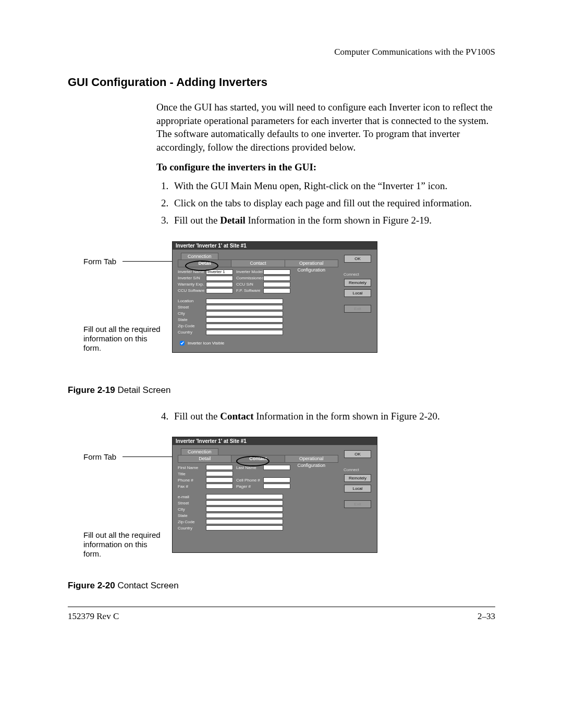 Image resolution: width=563 pixels, height=728 pixels. What do you see at coordinates (192, 522) in the screenshot?
I see `label-zip-c: Zip Code` at bounding box center [192, 522].